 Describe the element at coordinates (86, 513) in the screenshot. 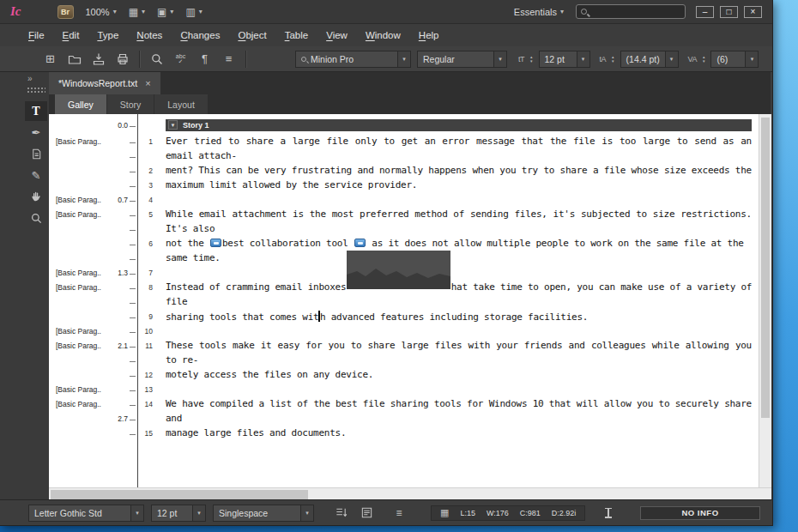

I see `status-font-combo: Letter Gothic Std ▾` at that location.